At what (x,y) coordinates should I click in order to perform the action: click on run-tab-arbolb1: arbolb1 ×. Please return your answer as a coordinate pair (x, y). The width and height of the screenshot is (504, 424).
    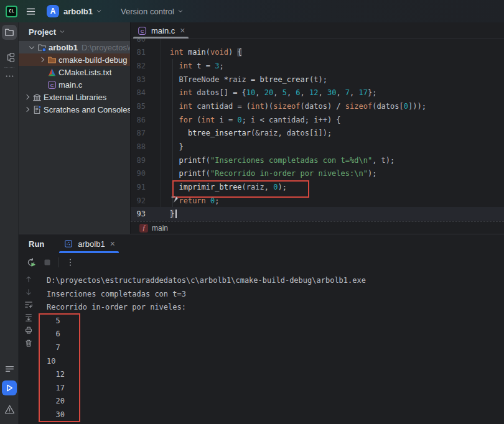
    Looking at the image, I should click on (89, 244).